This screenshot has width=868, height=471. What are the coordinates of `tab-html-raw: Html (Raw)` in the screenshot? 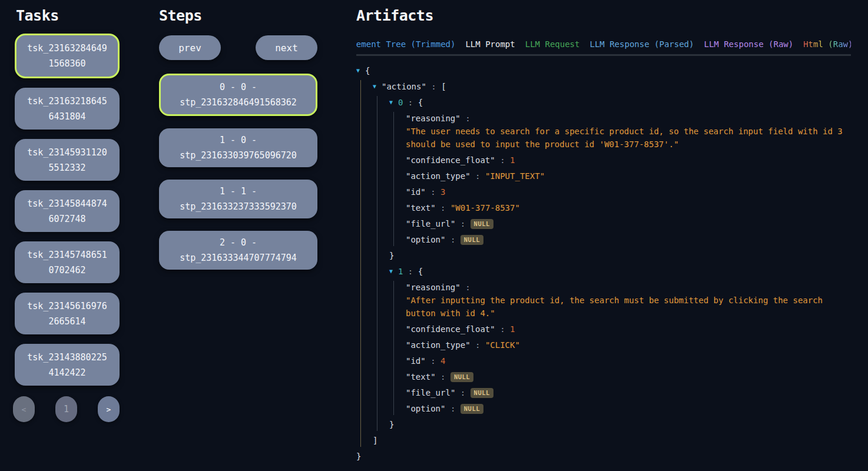 It's located at (827, 44).